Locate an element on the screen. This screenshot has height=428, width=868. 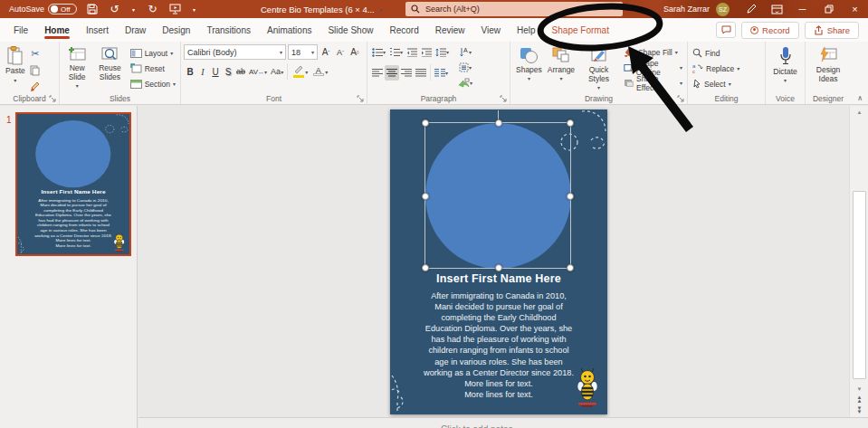
convert-to-smartart-button: ▾ is located at coordinates (465, 83).